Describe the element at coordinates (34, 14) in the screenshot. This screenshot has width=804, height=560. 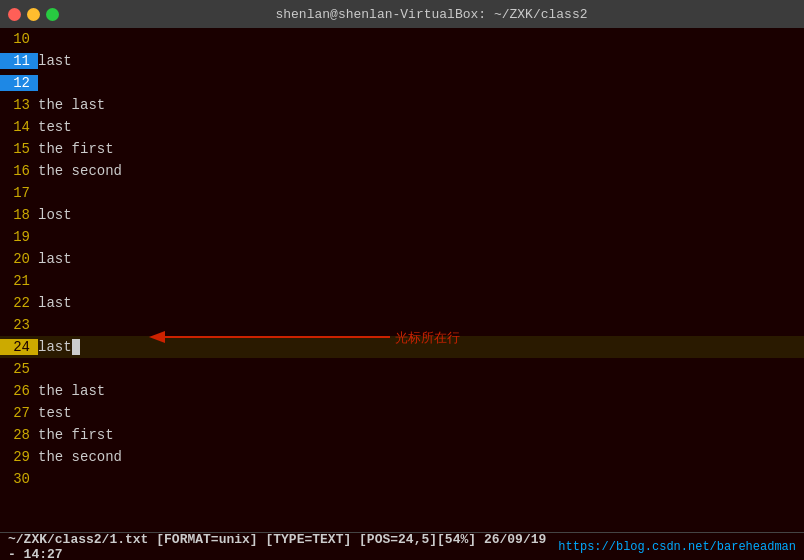
I see `window-controls` at that location.